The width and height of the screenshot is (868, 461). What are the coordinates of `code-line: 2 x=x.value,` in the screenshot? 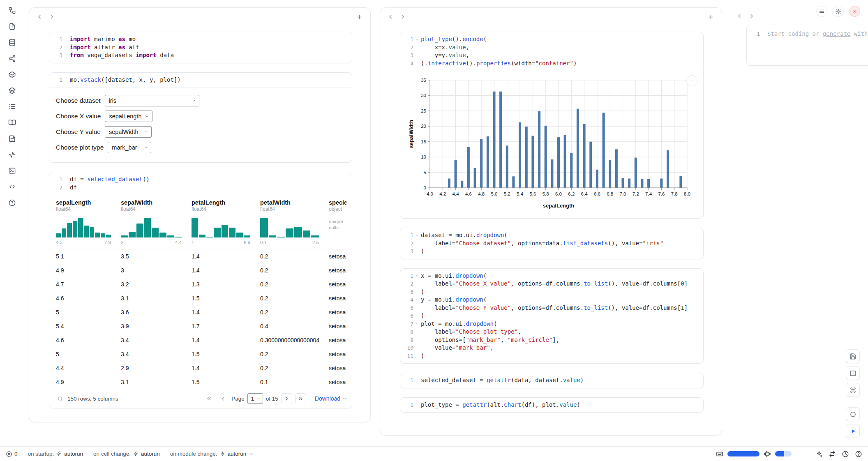 It's located at (550, 48).